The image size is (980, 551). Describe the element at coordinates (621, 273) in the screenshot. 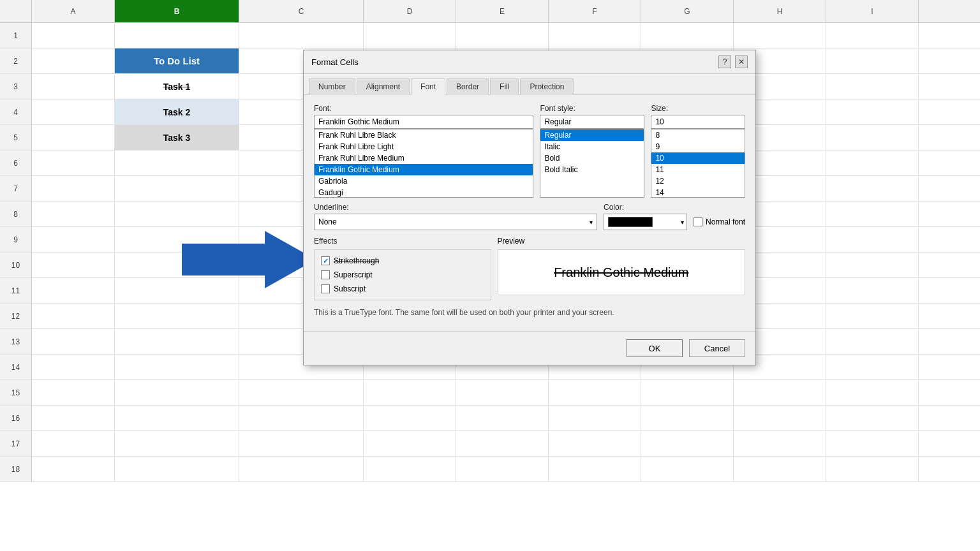

I see `preview-text: Franklin Gothic Medium` at that location.